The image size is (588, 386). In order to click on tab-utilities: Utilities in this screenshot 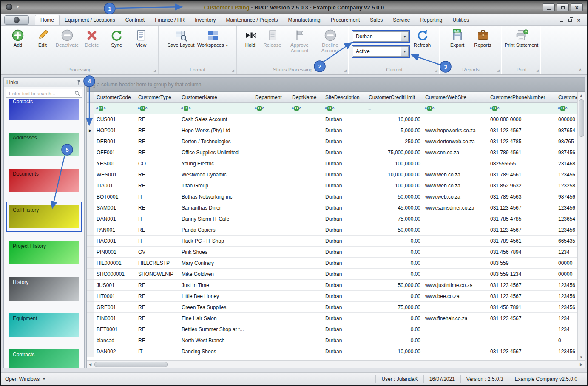, I will do `click(461, 20)`.